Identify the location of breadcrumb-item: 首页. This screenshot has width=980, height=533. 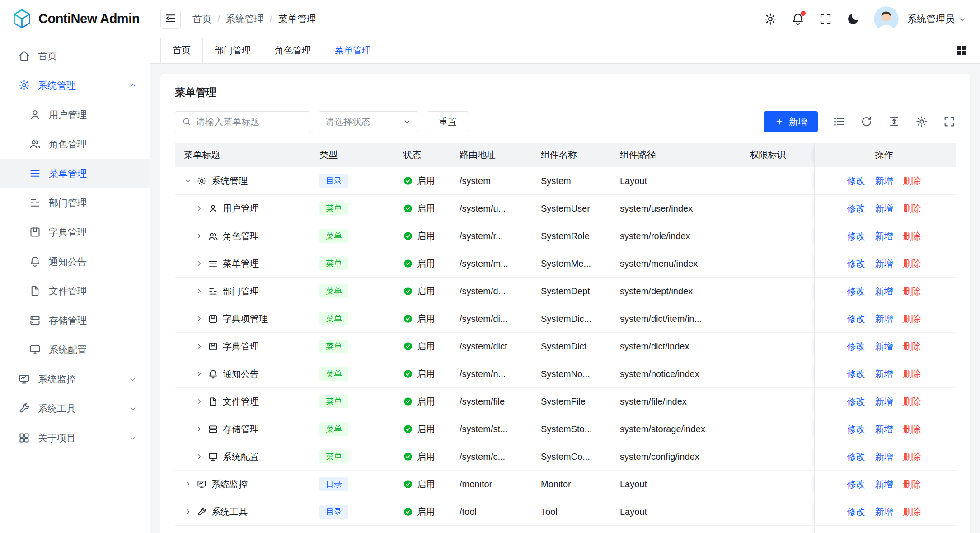
(202, 19).